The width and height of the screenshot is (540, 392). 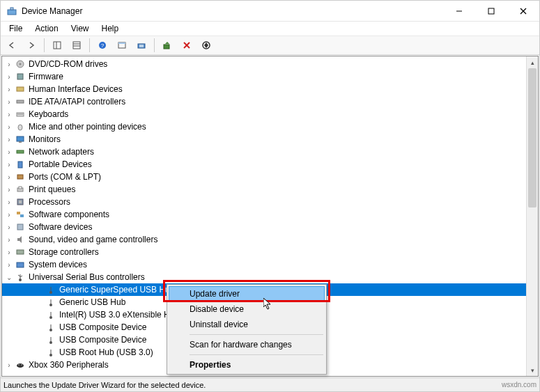 I want to click on menubar: File Action View Help, so click(x=270, y=29).